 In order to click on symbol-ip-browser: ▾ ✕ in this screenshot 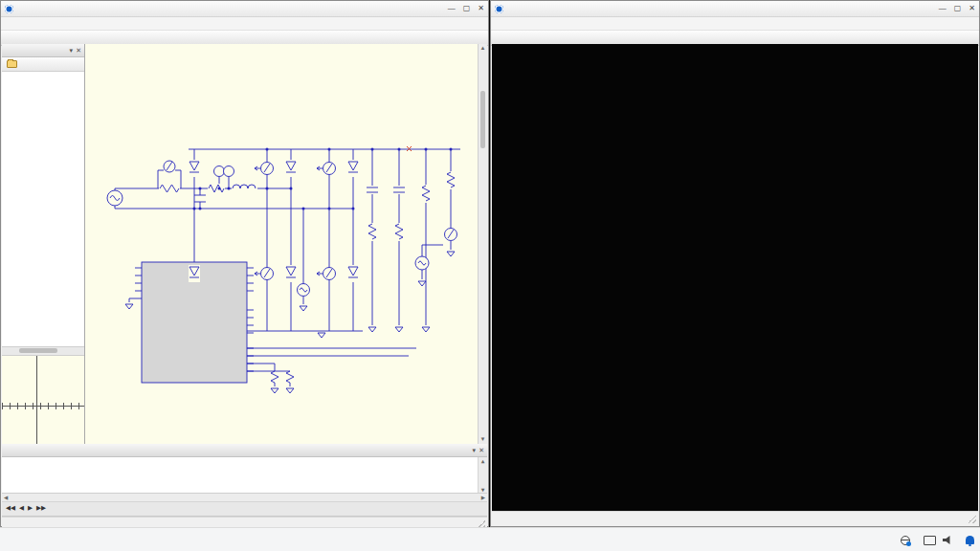, I will do `click(44, 244)`.